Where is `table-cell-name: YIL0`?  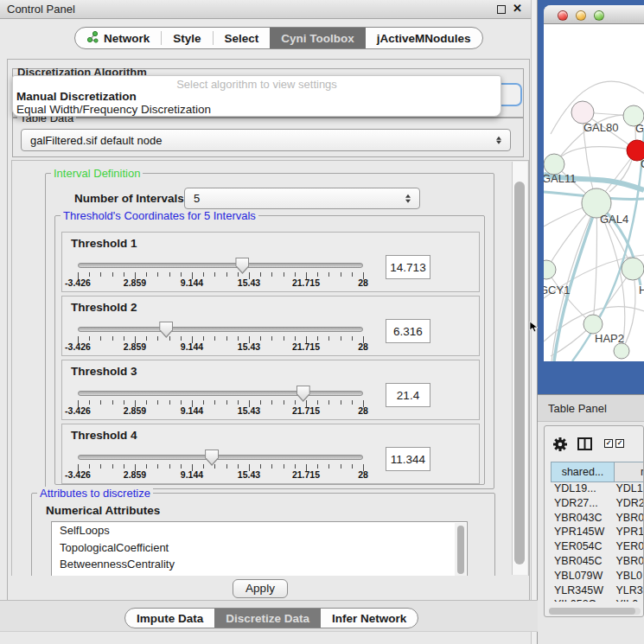 table-cell-name: YIL0 is located at coordinates (628, 600).